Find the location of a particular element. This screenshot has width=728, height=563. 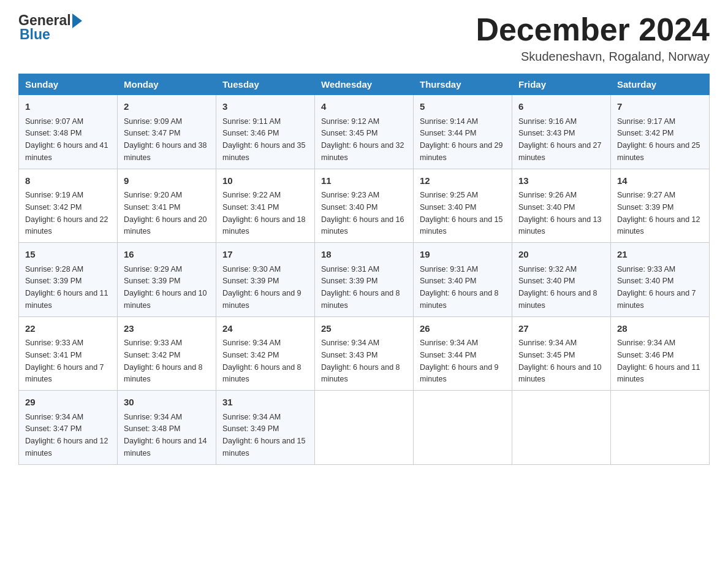

col-saturday: Saturday is located at coordinates (661, 85).